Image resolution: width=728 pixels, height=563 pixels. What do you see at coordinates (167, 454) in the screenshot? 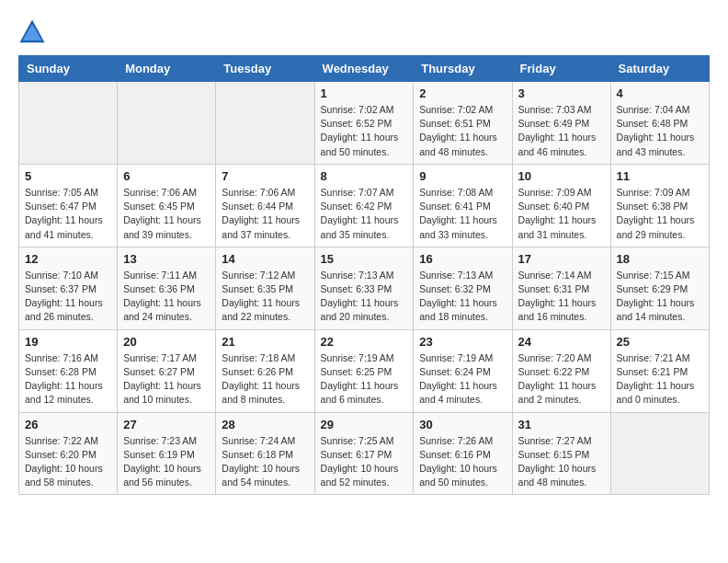
I see `calendar-cell: 27Sunrise: 7:23 AM Sunset: 6:19 PM Dayli…` at bounding box center [167, 454].